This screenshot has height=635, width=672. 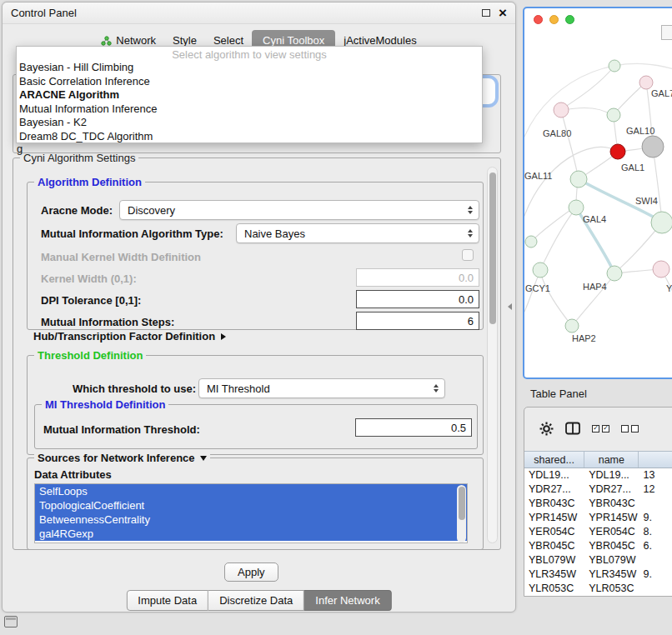 What do you see at coordinates (90, 182) in the screenshot?
I see `group-title: Algorithm Definition` at bounding box center [90, 182].